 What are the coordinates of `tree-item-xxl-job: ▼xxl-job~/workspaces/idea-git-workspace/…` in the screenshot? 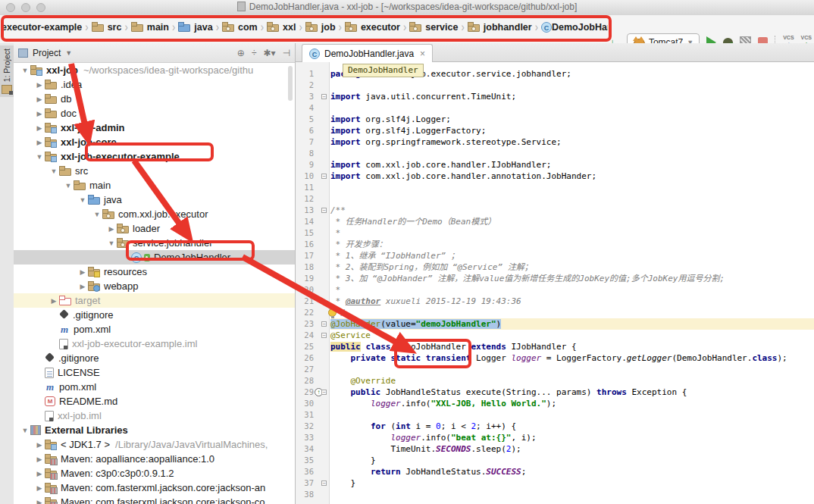 It's located at (155, 70).